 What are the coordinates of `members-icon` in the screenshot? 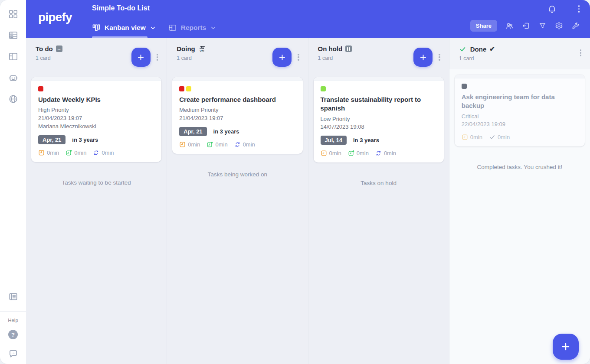 It's located at (509, 26).